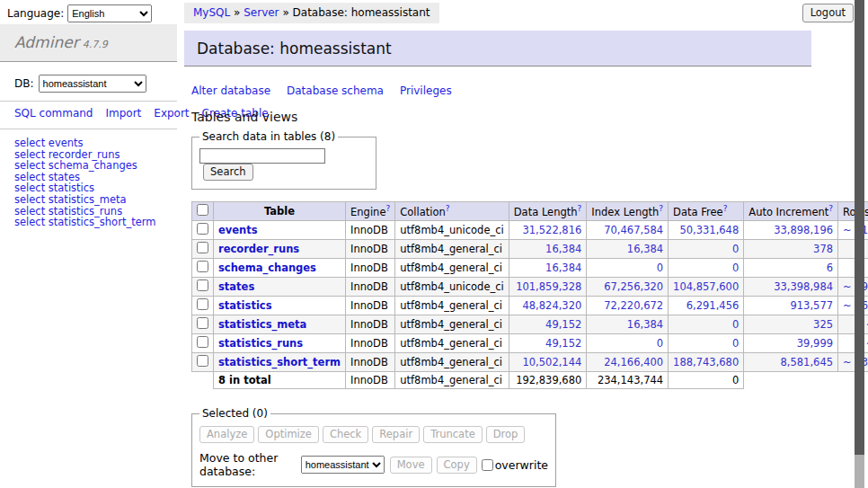 The image size is (868, 488). What do you see at coordinates (228, 173) in the screenshot?
I see `search-button: Search` at bounding box center [228, 173].